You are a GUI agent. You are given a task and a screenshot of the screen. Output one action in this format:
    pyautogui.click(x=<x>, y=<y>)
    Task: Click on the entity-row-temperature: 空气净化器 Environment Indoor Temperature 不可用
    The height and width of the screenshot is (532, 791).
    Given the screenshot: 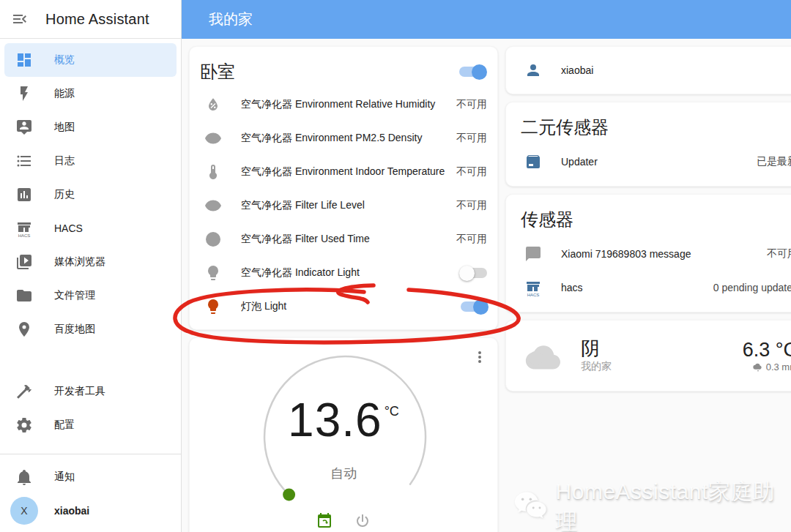 What is the action you would take?
    pyautogui.click(x=343, y=172)
    